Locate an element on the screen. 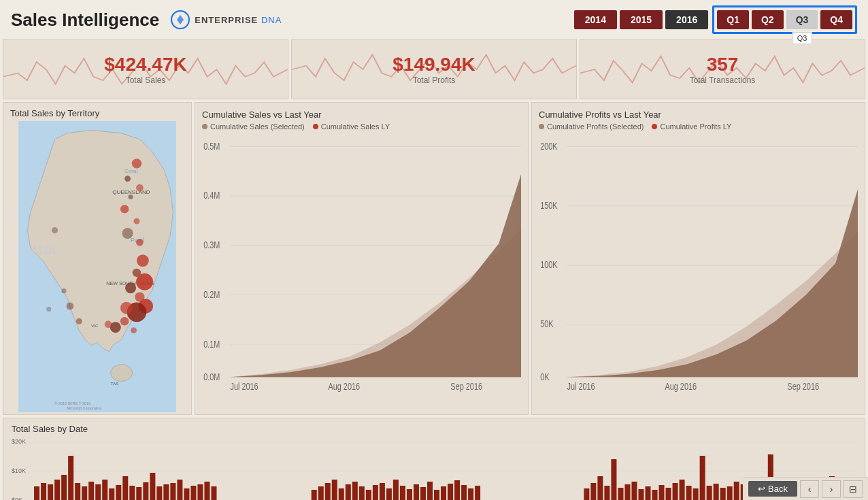 The width and height of the screenshot is (868, 500). year-2014-button: 2014 is located at coordinates (596, 20).